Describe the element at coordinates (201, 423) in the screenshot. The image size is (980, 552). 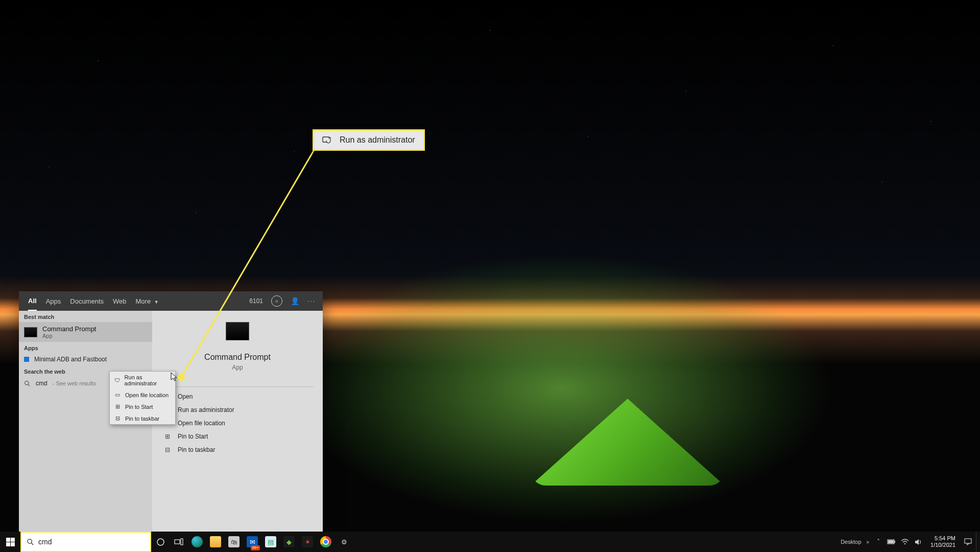
I see `action-open-loc-label: Open file location` at that location.